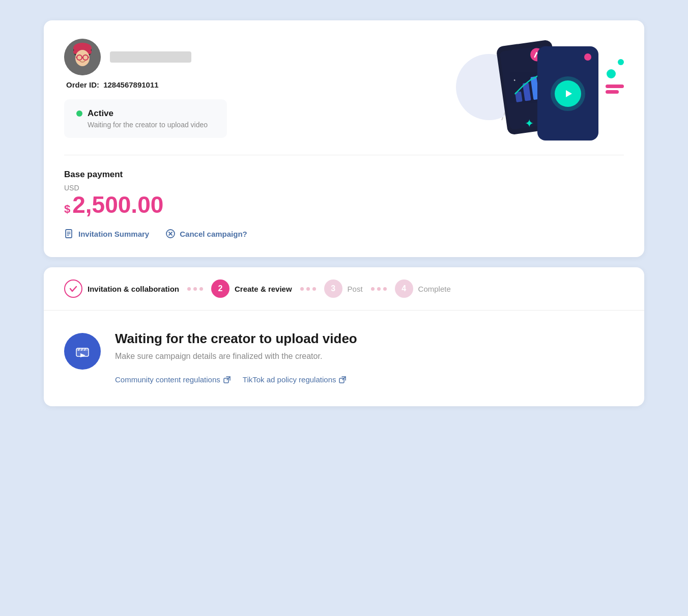  What do you see at coordinates (290, 380) in the screenshot?
I see `tiktok-reg-label: TikTok ad policy regulations` at bounding box center [290, 380].